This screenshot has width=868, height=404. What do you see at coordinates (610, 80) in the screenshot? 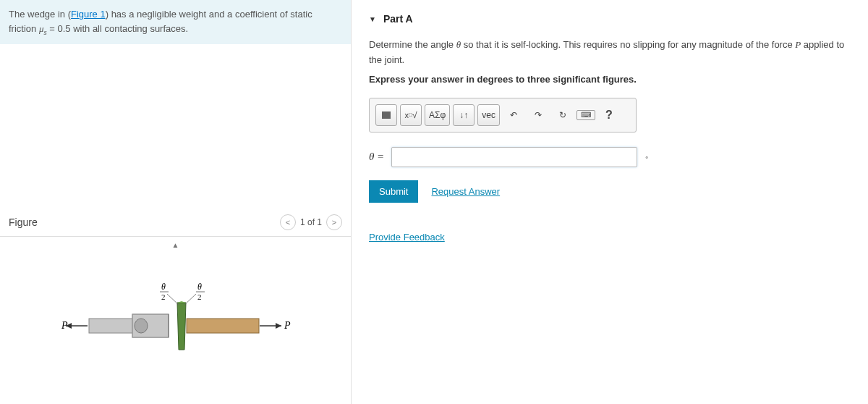
I see `hint-line: Express your answer in degrees to three …` at bounding box center [610, 80].